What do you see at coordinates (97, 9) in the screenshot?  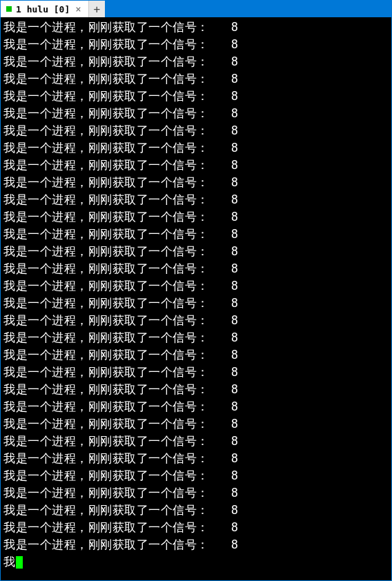 I see `new-tab-button: +` at bounding box center [97, 9].